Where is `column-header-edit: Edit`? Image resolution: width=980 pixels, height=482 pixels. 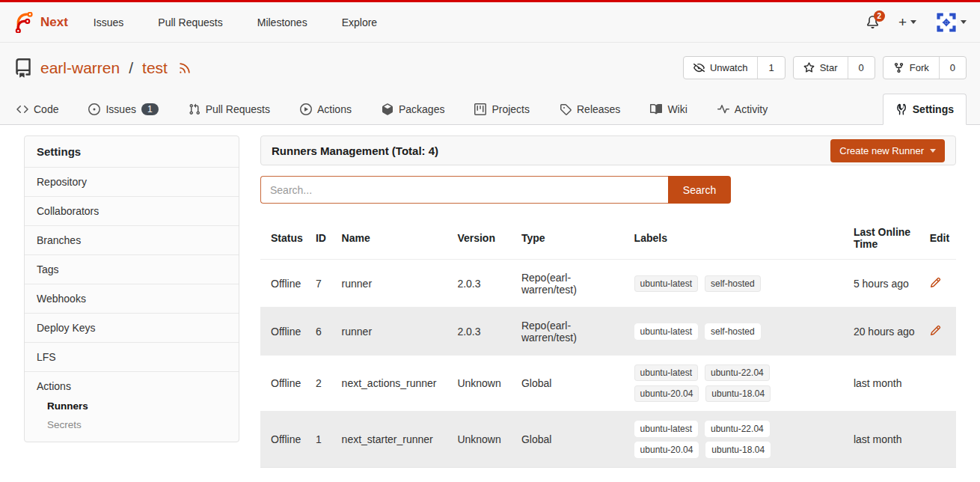
column-header-edit: Edit is located at coordinates (940, 238).